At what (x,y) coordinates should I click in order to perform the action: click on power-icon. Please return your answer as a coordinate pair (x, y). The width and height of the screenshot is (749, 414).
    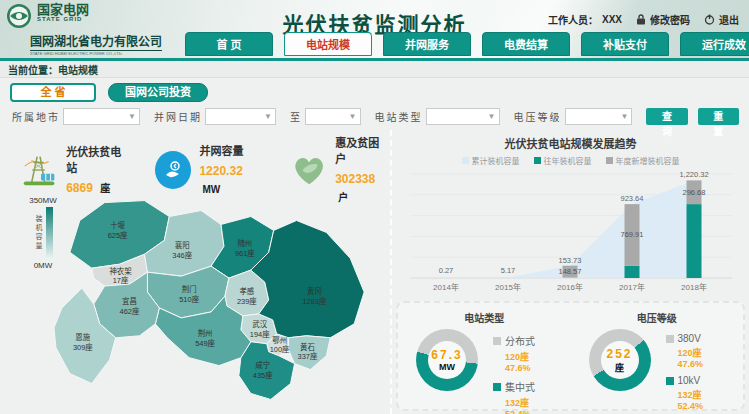
    Looking at the image, I should click on (710, 20).